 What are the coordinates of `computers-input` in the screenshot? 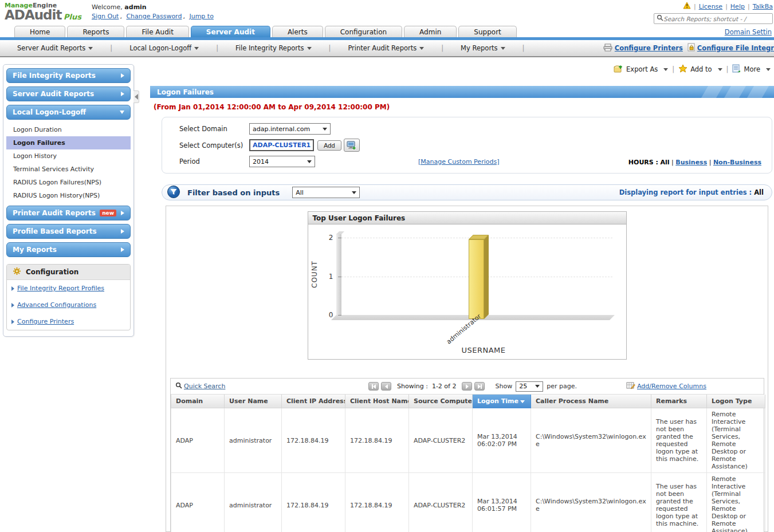 It's located at (282, 145).